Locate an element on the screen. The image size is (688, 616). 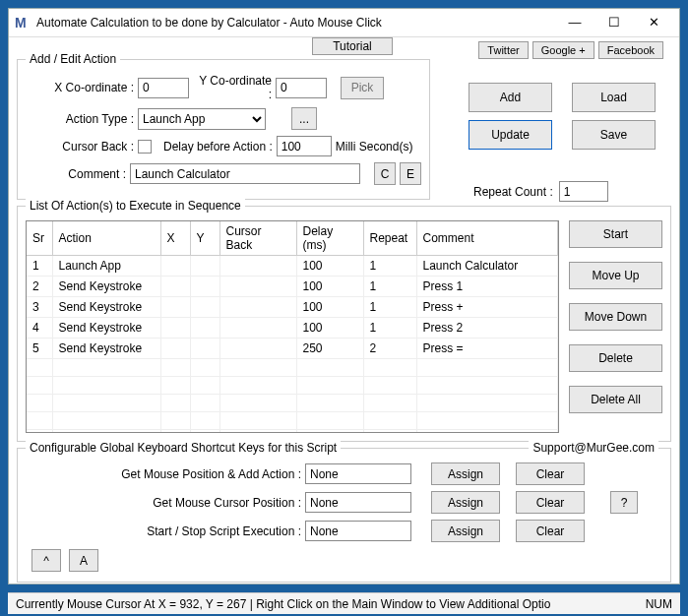
help-button: ? is located at coordinates (624, 502).